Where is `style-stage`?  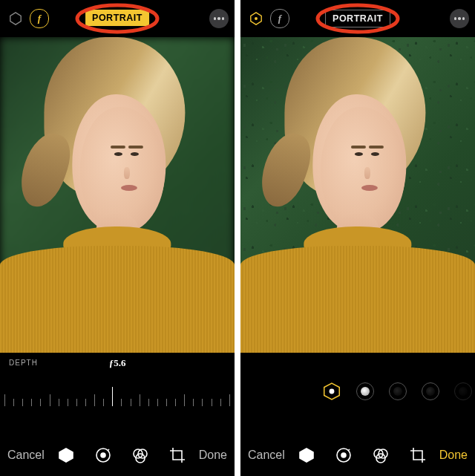 style-stage is located at coordinates (430, 391).